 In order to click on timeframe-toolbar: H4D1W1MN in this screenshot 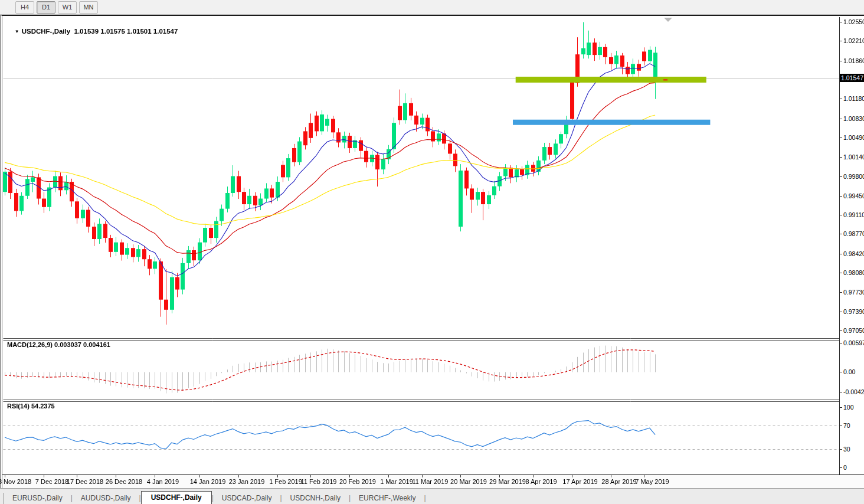, I will do `click(432, 7)`.